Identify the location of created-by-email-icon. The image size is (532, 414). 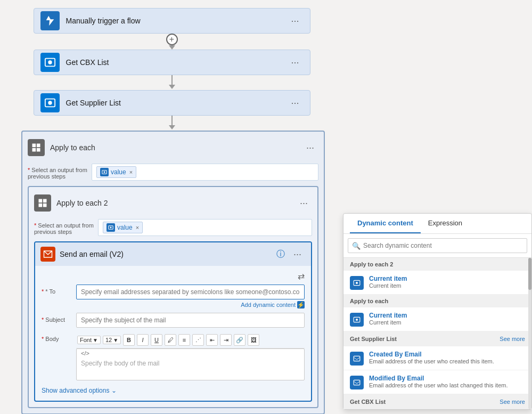
(357, 359).